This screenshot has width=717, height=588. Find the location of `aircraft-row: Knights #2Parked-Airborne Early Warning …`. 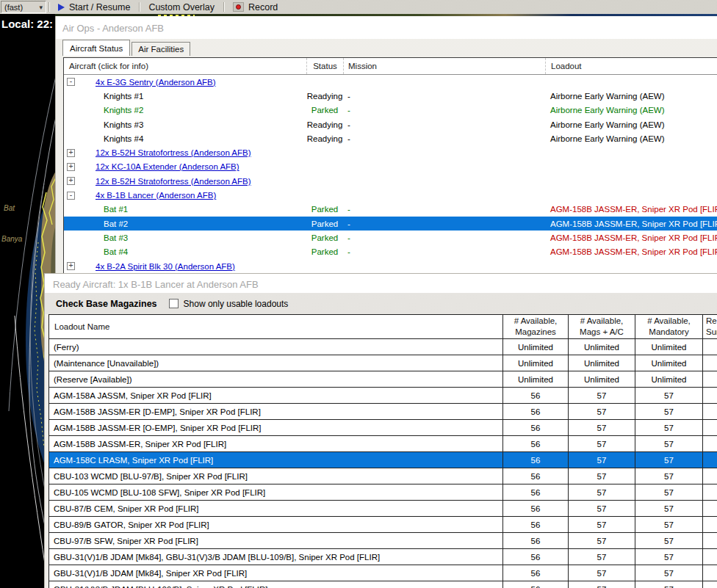

aircraft-row: Knights #2Parked-Airborne Early Warning … is located at coordinates (391, 110).